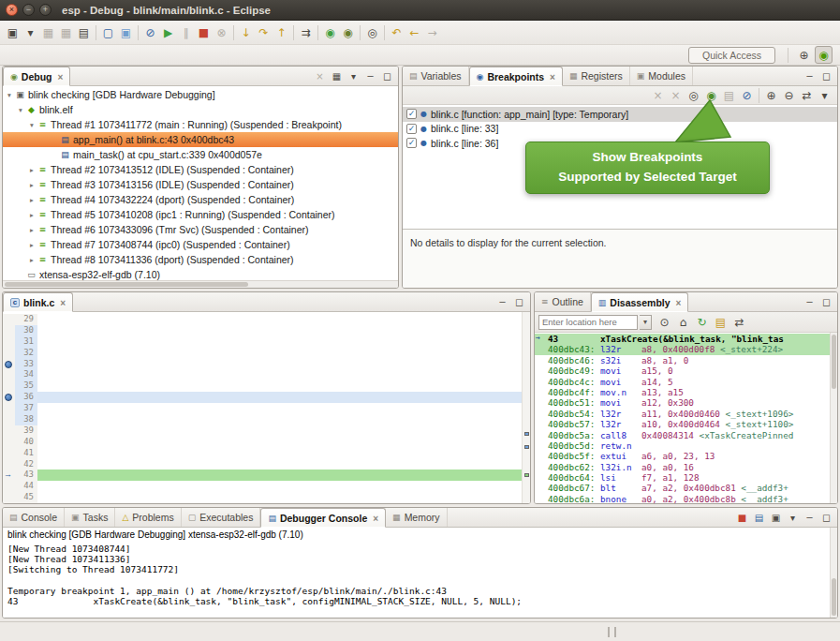  I want to click on tab-variables: ▤ Variables, so click(436, 76).